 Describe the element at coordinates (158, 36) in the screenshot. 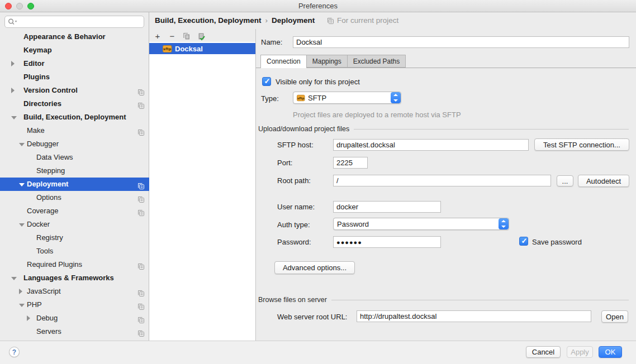

I see `add-server-button: +` at that location.